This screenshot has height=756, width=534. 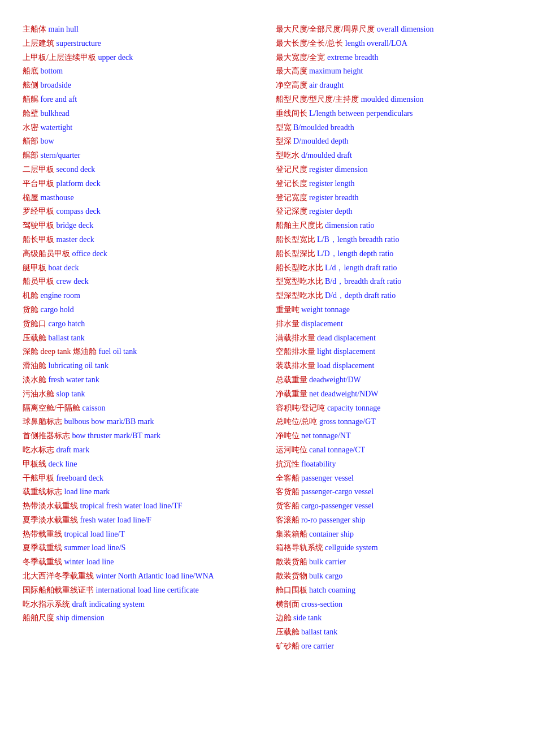 I want to click on list-item: 船型尺度/型尺度/主持度 moulded dimension, so click(x=394, y=100).